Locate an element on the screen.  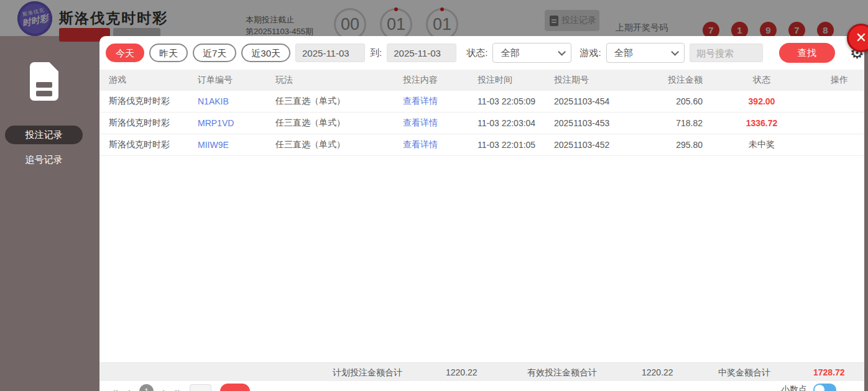
quick-date-filter-button: 今天 is located at coordinates (125, 53).